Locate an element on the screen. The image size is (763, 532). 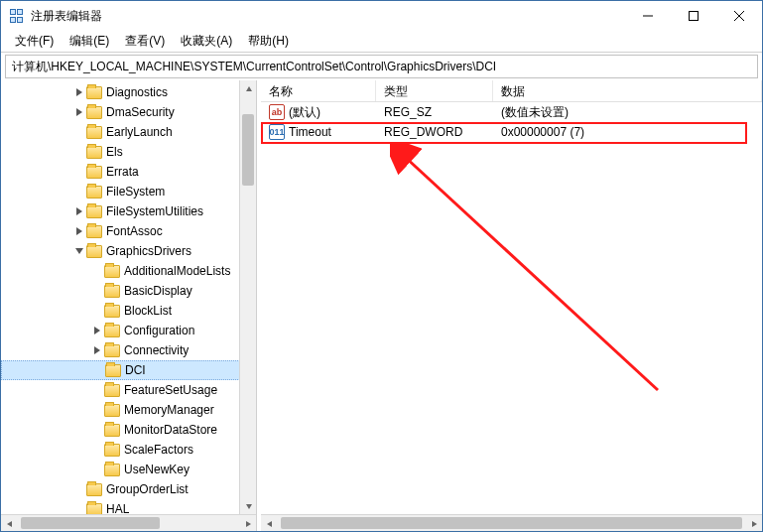
tree-node: EarlyLaunch is located at coordinates (129, 132).